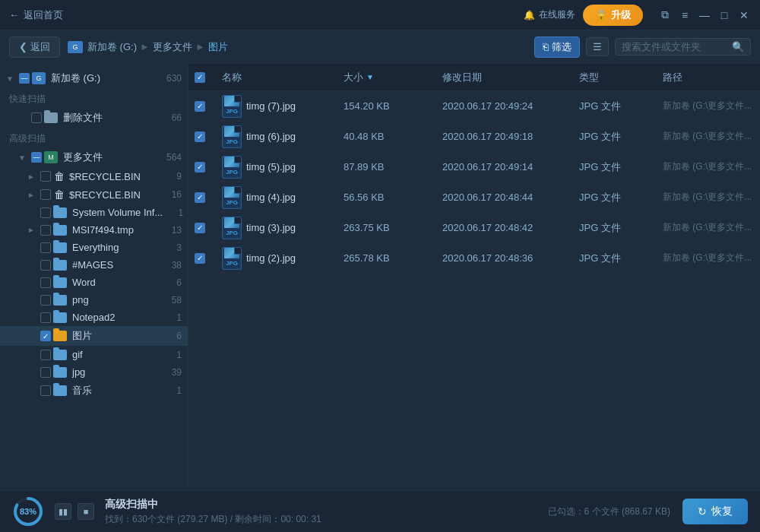 The image size is (760, 532). What do you see at coordinates (271, 198) in the screenshot?
I see `file-name: timg (4).jpg` at bounding box center [271, 198].